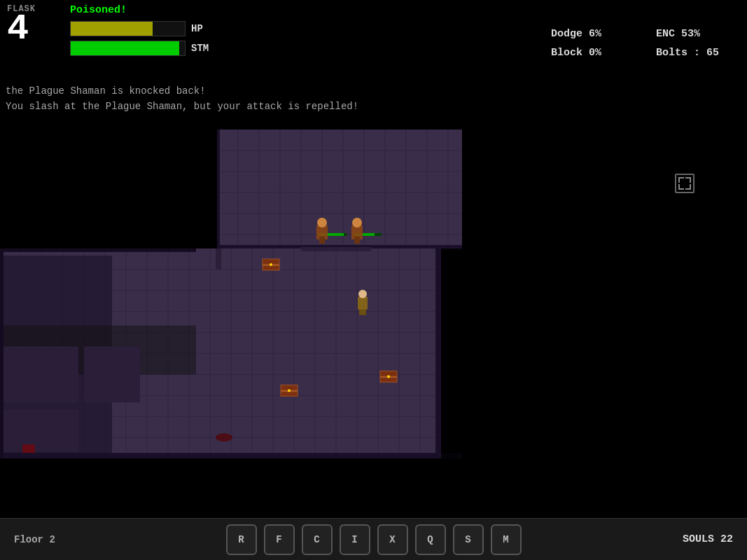  I want to click on message-line-1: the Plague Shaman is knocked back!, so click(182, 91).